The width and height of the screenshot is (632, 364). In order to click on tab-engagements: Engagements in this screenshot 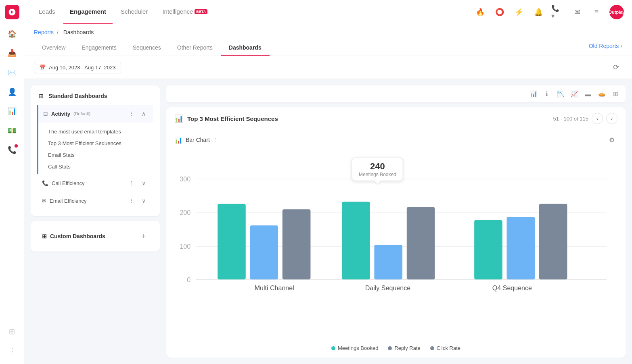, I will do `click(99, 48)`.